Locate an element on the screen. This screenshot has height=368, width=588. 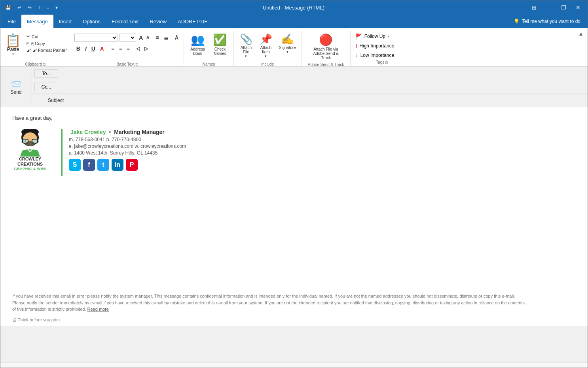
pinterest-icon: P is located at coordinates (132, 165).